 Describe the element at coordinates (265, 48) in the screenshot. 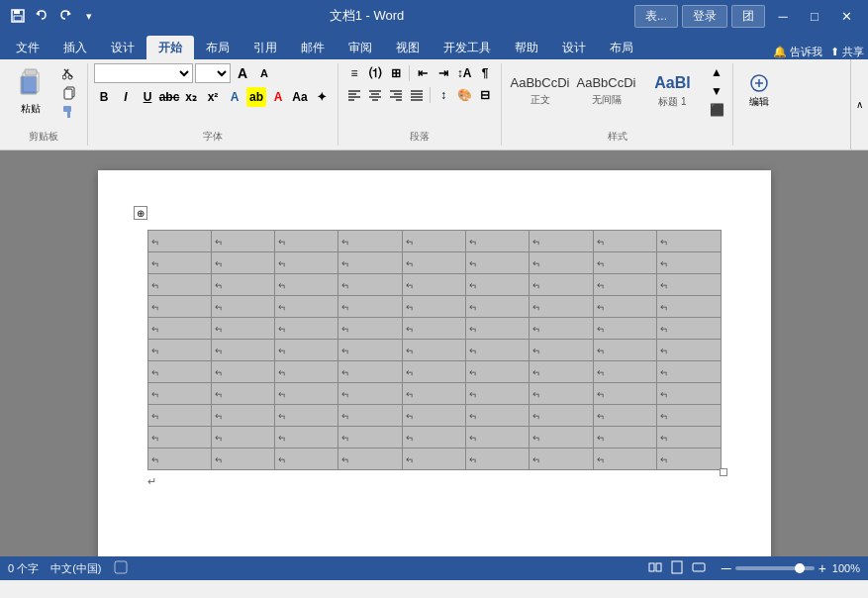

I see `tab-references: 引用` at that location.